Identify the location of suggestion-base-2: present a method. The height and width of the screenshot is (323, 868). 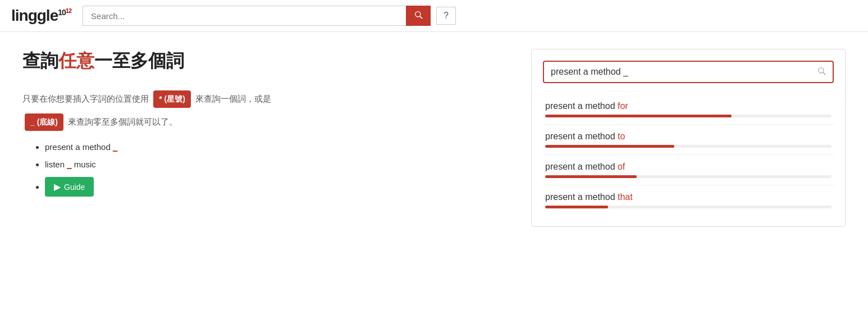
(582, 166).